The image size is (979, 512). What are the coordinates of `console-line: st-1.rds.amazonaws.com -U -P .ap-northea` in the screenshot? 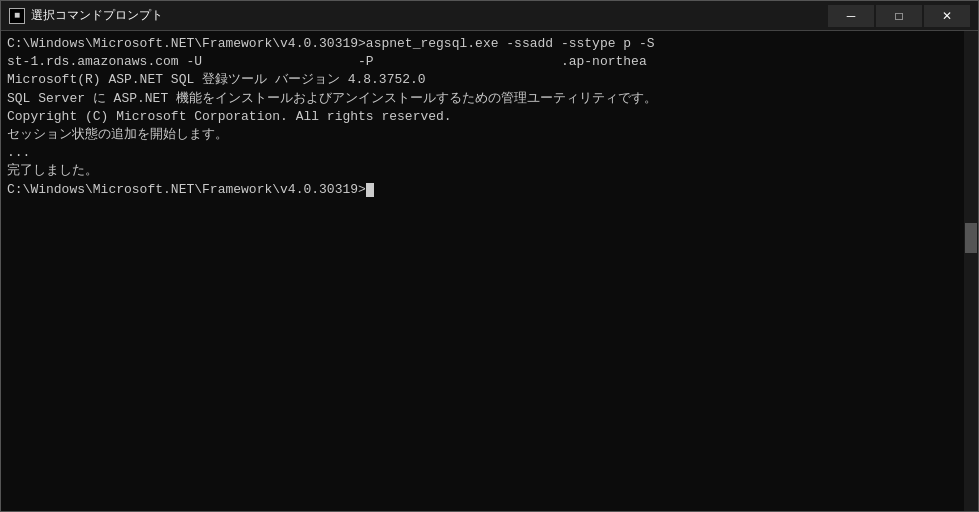 It's located at (490, 62).